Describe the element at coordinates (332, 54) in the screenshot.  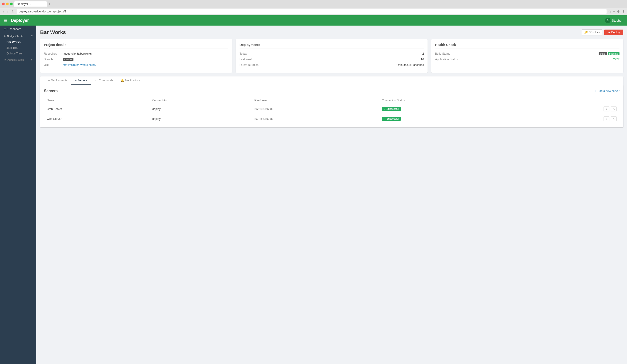
I see `today-row: Today 2` at that location.